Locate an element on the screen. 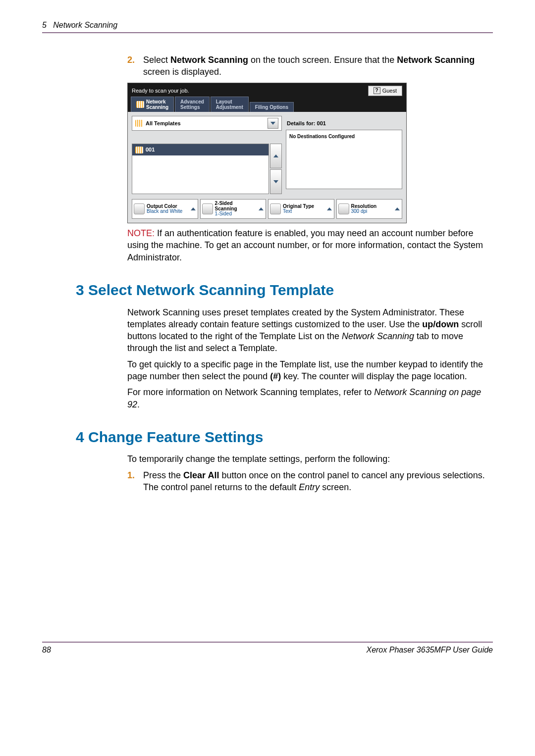 This screenshot has height=756, width=535. chapter-title: Network Scanning is located at coordinates (85, 25).